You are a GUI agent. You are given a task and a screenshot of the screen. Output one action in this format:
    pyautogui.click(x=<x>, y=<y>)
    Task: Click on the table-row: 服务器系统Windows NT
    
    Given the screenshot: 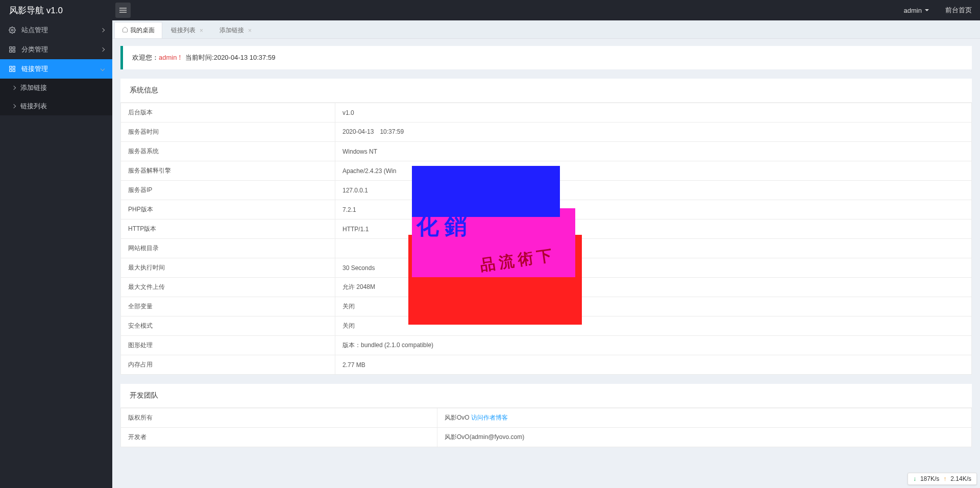 What is the action you would take?
    pyautogui.click(x=546, y=152)
    